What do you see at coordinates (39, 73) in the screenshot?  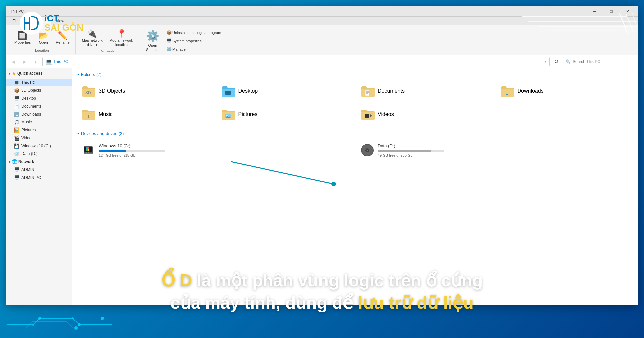 I see `quick-access-header: ▾ ★ Quick access` at bounding box center [39, 73].